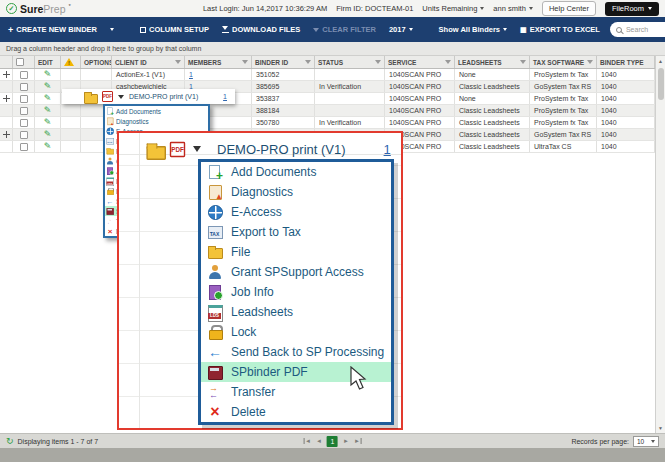  Describe the element at coordinates (492, 62) in the screenshot. I see `column-header-leadsheets: LEADSHEETS` at that location.